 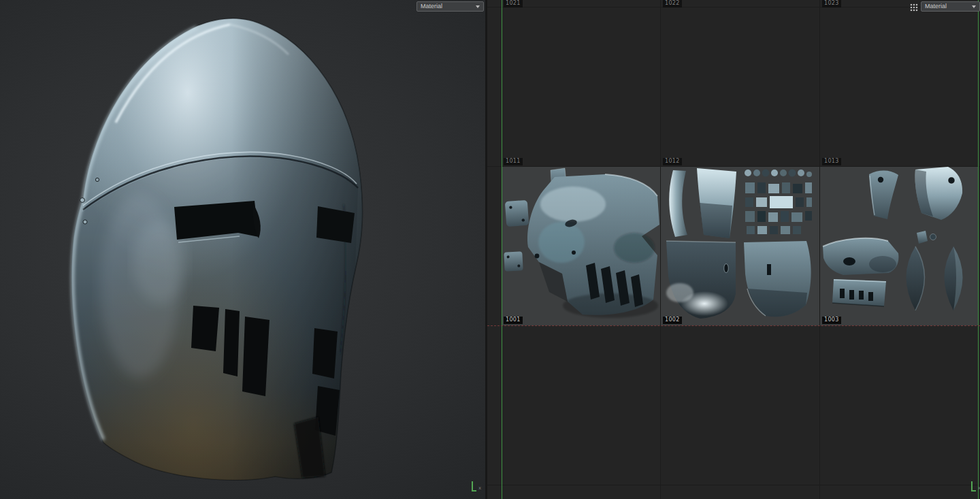 I want to click on axis-x-label: x, so click(x=480, y=488).